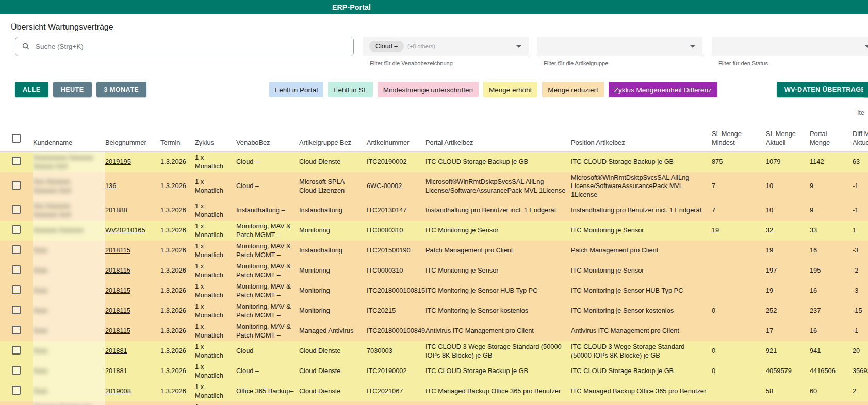  What do you see at coordinates (17, 138) in the screenshot?
I see `select-all-checkbox` at bounding box center [17, 138].